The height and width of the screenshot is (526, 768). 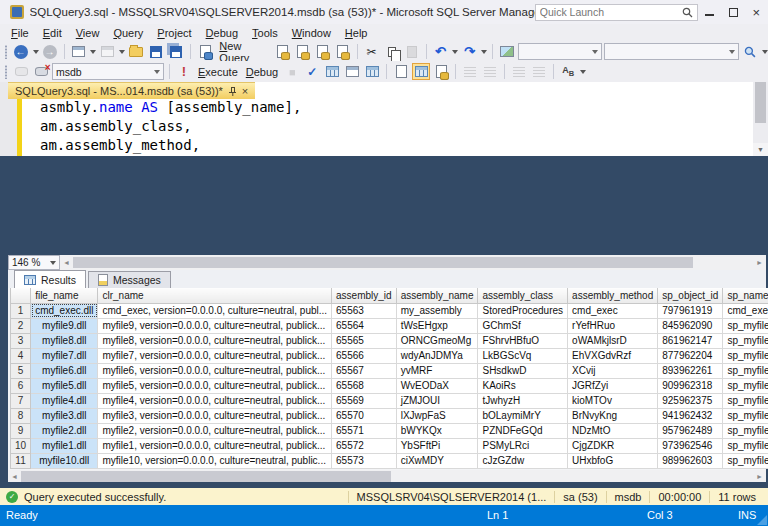 I want to click on grid-cell: 957962489, so click(x=690, y=430).